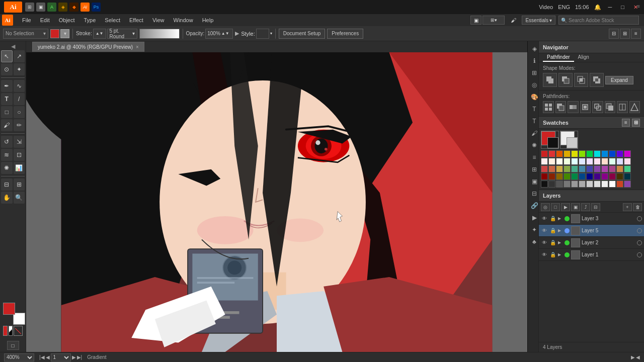 The height and width of the screenshot is (362, 644). What do you see at coordinates (26, 34) in the screenshot?
I see `selection-dropdown: No Selection ▾` at bounding box center [26, 34].